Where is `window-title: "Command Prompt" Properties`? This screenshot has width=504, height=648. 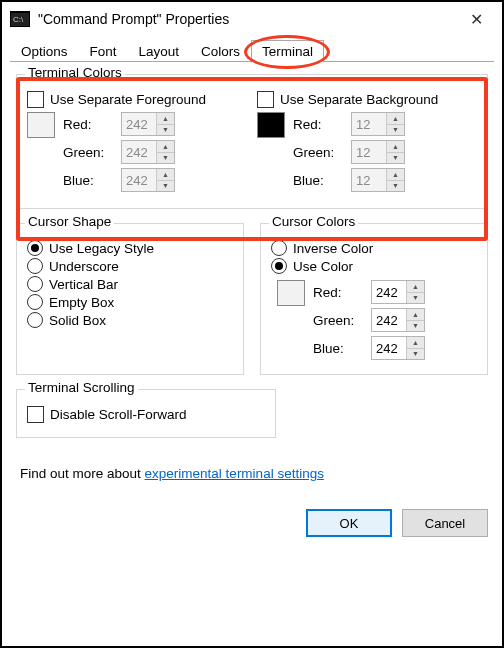 window-title: "Command Prompt" Properties is located at coordinates (247, 19).